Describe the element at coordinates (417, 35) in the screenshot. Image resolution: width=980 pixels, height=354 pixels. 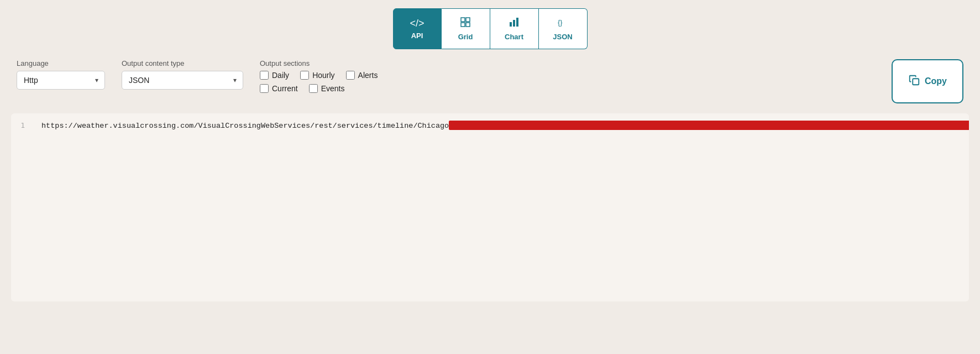
I see `tab-api-label: API` at that location.